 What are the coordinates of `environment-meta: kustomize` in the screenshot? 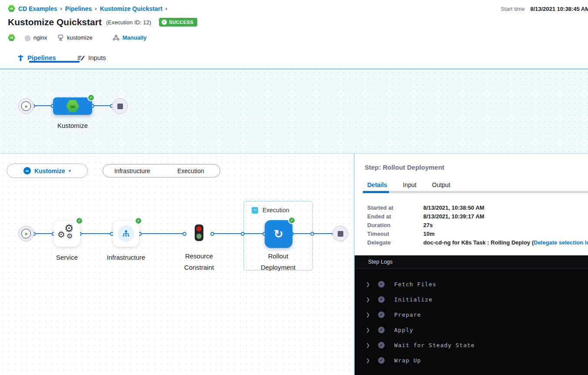 It's located at (75, 37).